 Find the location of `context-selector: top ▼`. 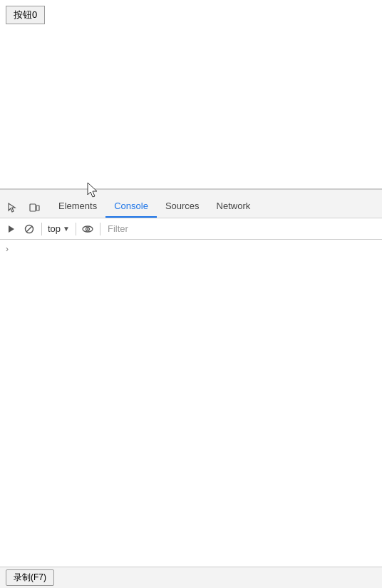

context-selector: top ▼ is located at coordinates (58, 228).